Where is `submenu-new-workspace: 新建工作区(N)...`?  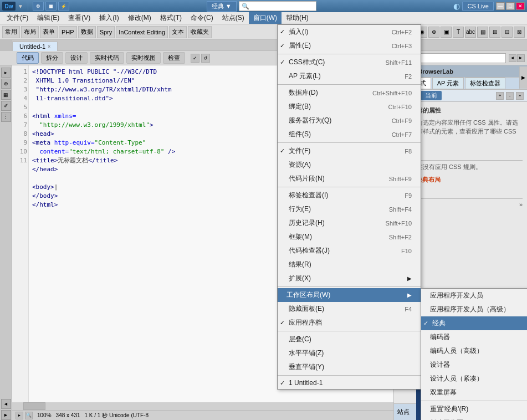
submenu-new-workspace: 新建工作区(N)... is located at coordinates (474, 418).